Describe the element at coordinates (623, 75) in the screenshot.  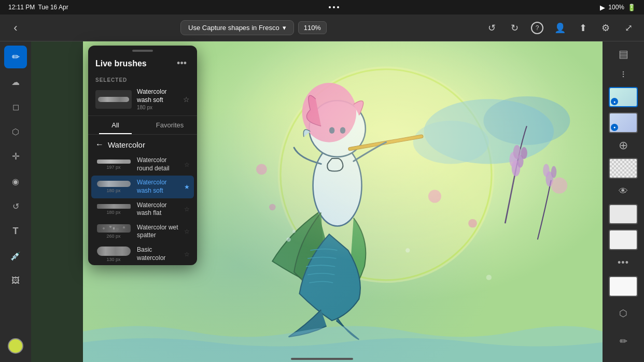
I see `adjustments-icon: ⫶` at that location.